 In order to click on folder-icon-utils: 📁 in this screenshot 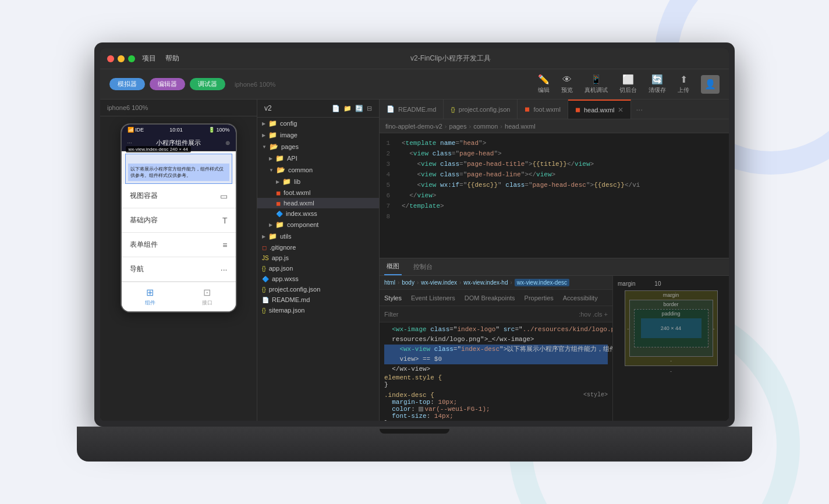, I will do `click(272, 236)`.